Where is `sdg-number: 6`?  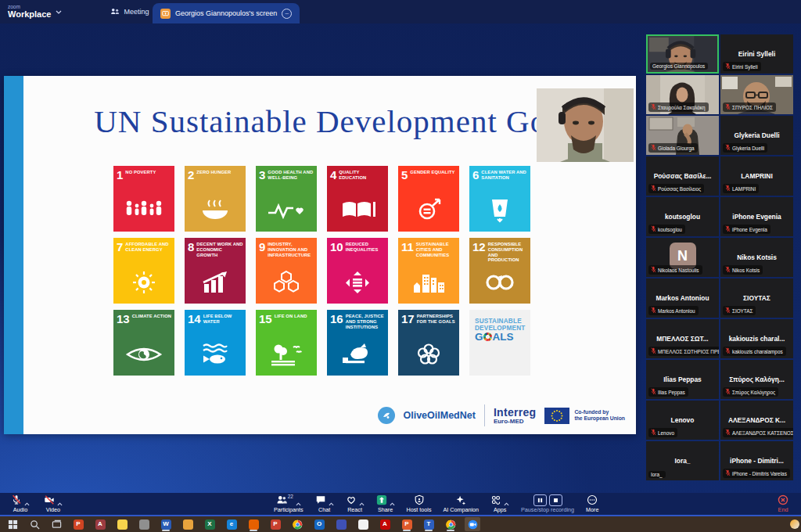
sdg-number: 6 is located at coordinates (476, 175).